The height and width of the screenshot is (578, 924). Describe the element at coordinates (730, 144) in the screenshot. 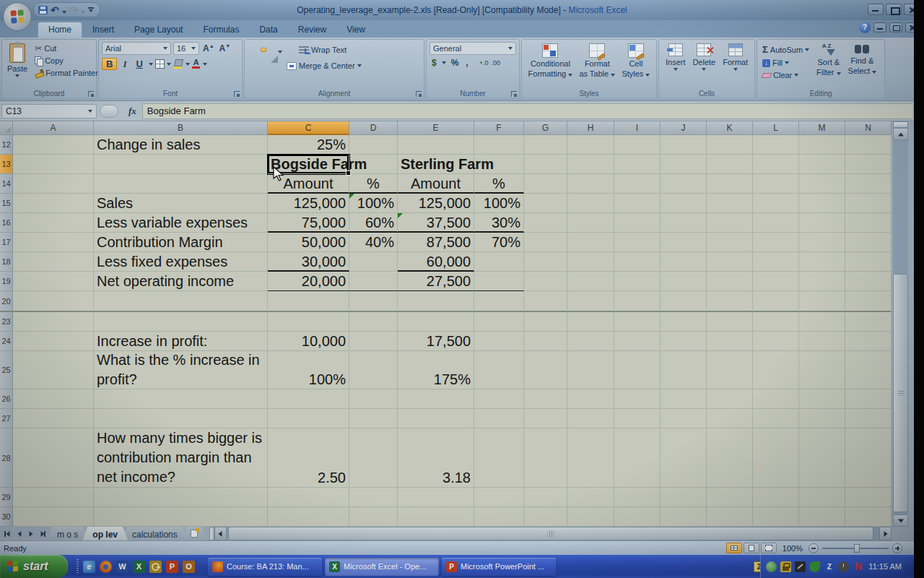

I see `cell-K12` at that location.